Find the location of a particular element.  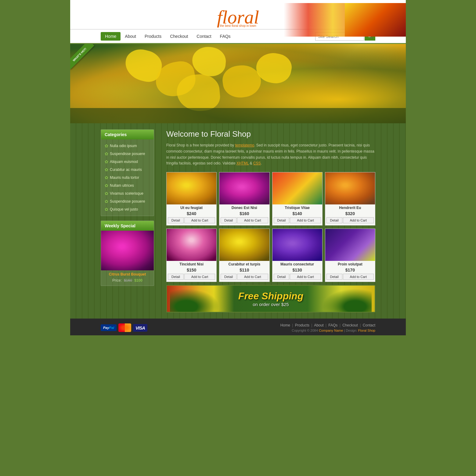

product-price-3: $320 is located at coordinates (350, 214).